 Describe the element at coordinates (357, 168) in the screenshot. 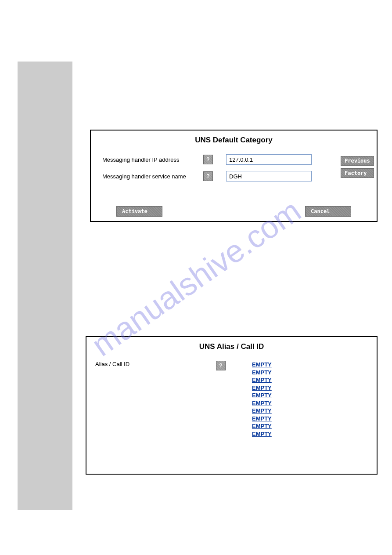

I see `side-button-group: Previous Factory` at that location.